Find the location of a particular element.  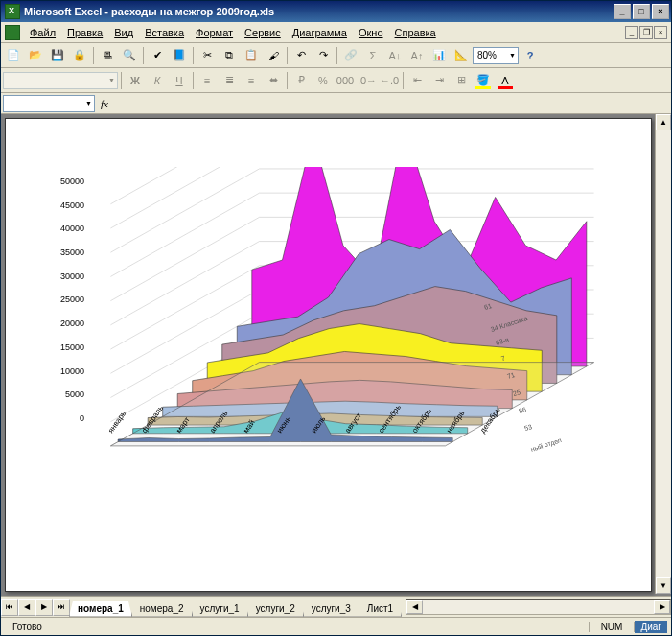

doc-restore-button: ❐ is located at coordinates (646, 33).